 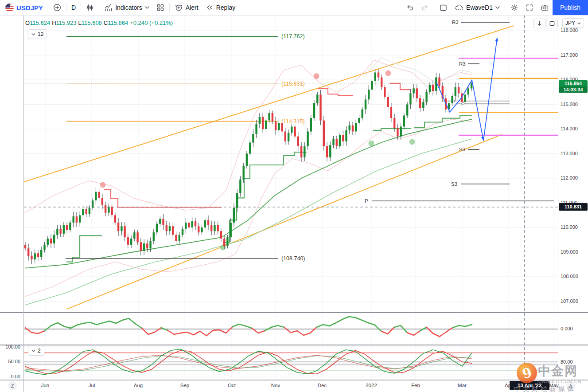 What do you see at coordinates (118, 23) in the screenshot?
I see `close-value: 115.864` at bounding box center [118, 23].